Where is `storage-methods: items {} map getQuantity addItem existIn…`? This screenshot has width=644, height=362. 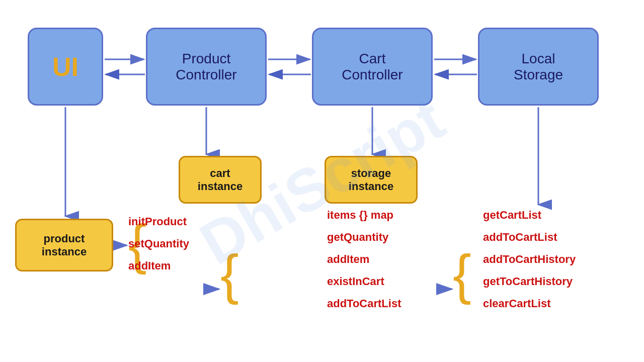 storage-methods: items {} map getQuantity addItem existIn… is located at coordinates (364, 259).